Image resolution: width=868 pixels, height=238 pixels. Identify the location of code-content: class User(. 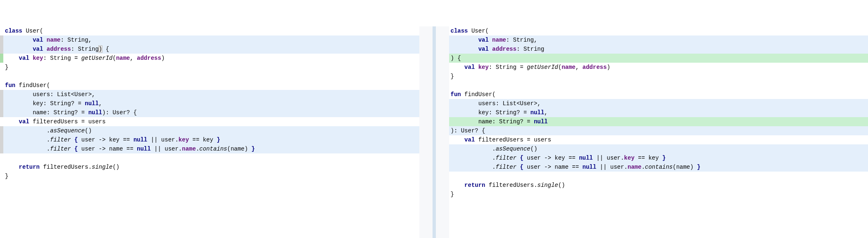
(212, 31).